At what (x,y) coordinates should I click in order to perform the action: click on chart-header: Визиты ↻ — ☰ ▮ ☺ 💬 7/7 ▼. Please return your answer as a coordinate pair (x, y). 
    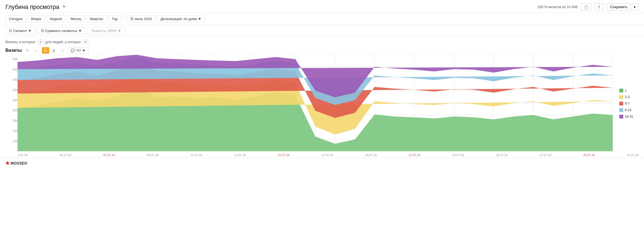
    Looking at the image, I should click on (322, 50).